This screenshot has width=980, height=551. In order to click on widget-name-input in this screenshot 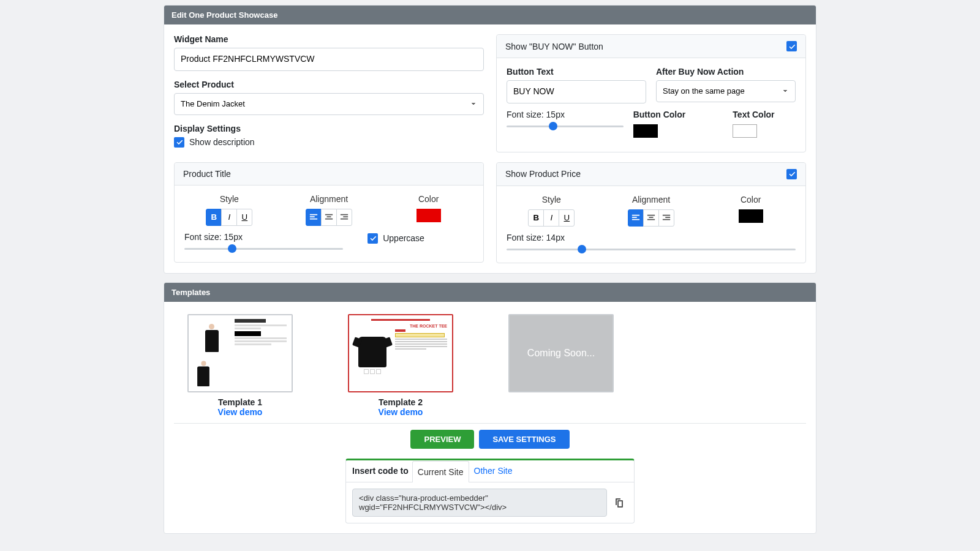, I will do `click(329, 59)`.